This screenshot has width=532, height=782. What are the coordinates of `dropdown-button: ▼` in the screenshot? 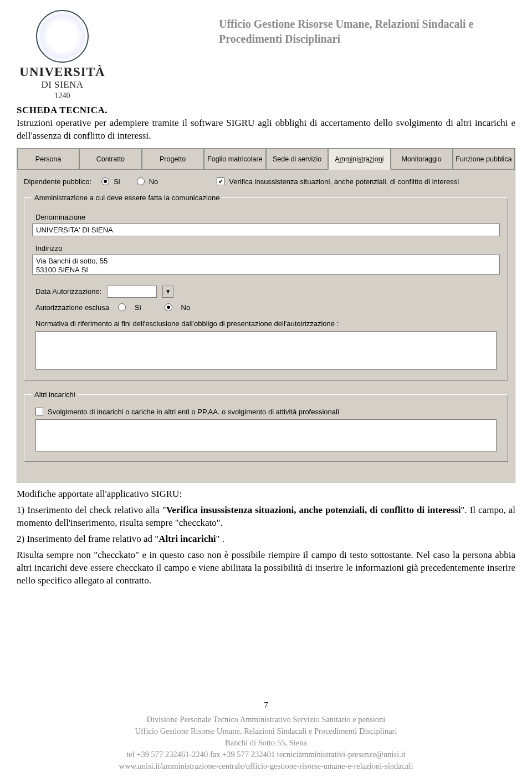 It's located at (168, 292).